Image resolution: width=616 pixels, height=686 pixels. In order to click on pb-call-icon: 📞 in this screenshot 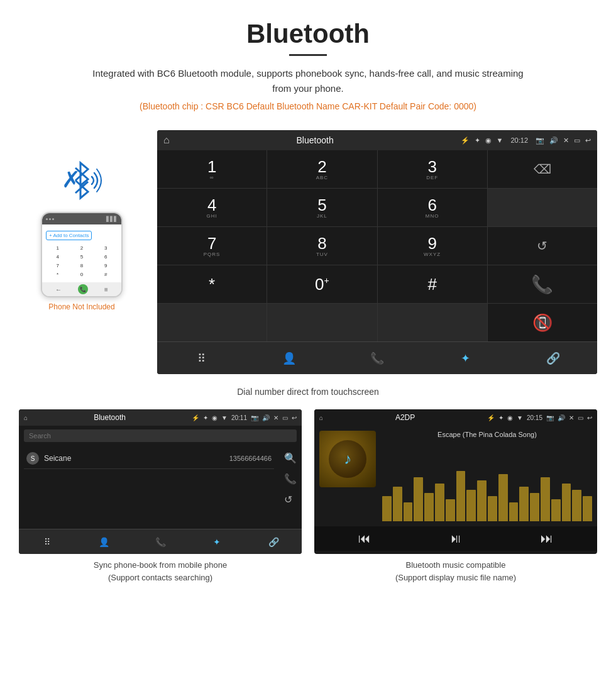, I will do `click(290, 479)`.